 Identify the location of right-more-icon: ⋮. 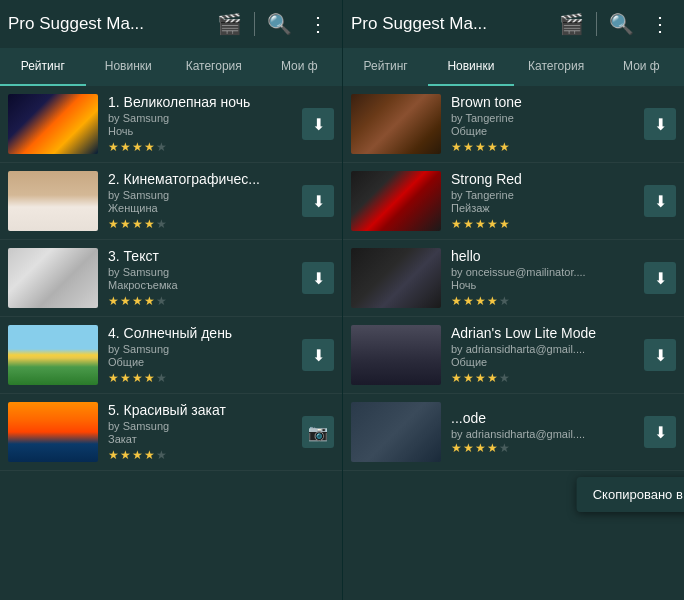
(660, 24).